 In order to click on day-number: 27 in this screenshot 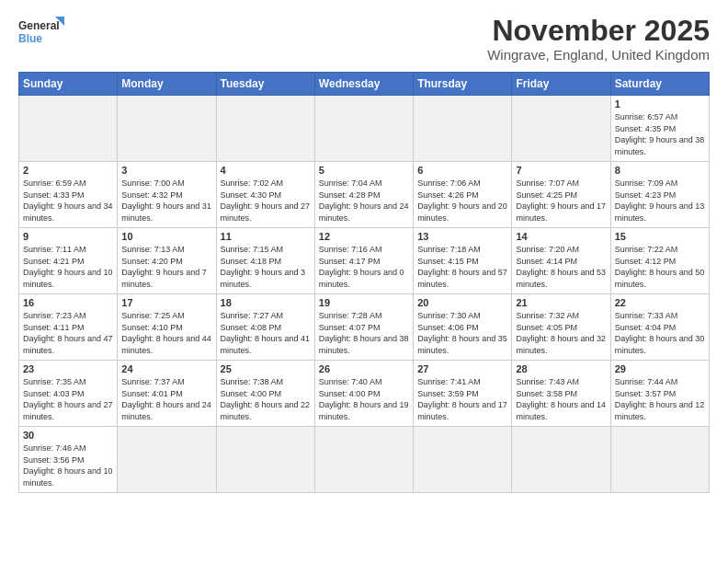, I will do `click(462, 369)`.